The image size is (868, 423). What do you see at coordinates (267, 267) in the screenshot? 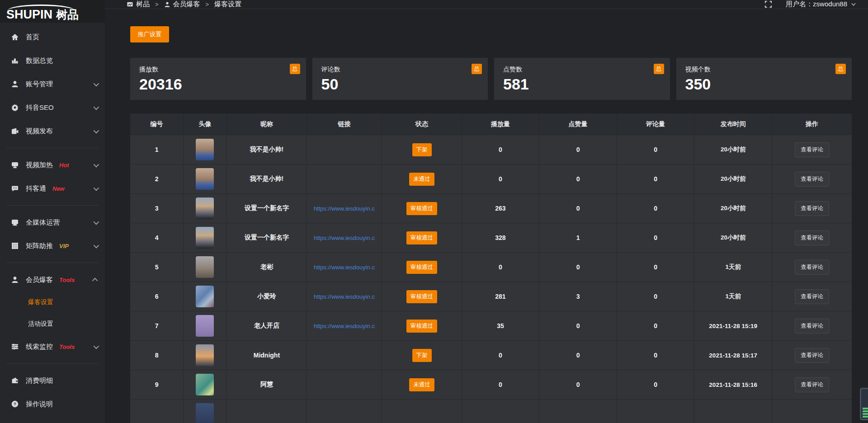
I see `nickname-cell: 老彬` at bounding box center [267, 267].